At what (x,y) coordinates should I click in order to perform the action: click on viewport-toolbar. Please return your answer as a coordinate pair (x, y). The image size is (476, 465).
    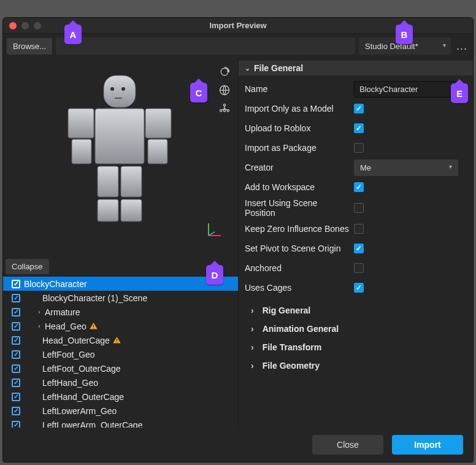
    Looking at the image, I should click on (225, 90).